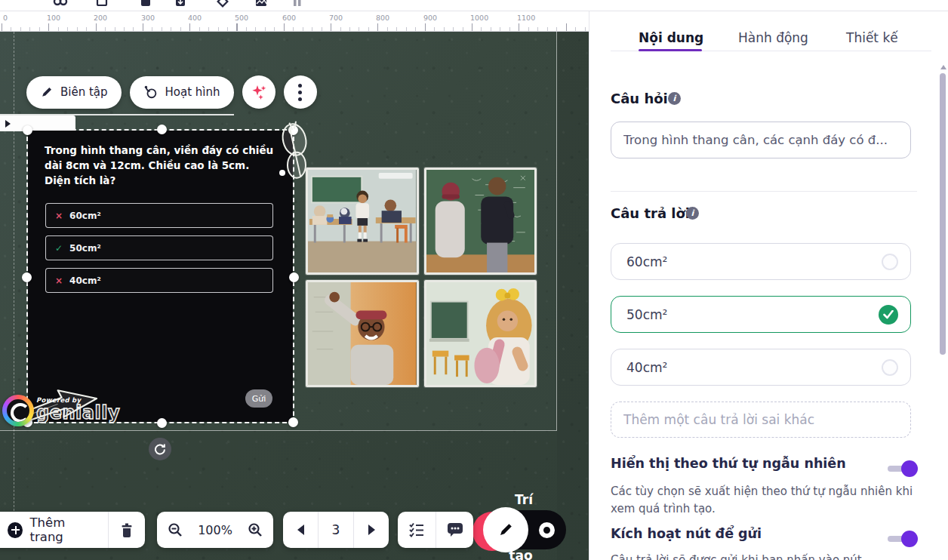 This screenshot has width=948, height=560. I want to click on download-icon, so click(180, 5).